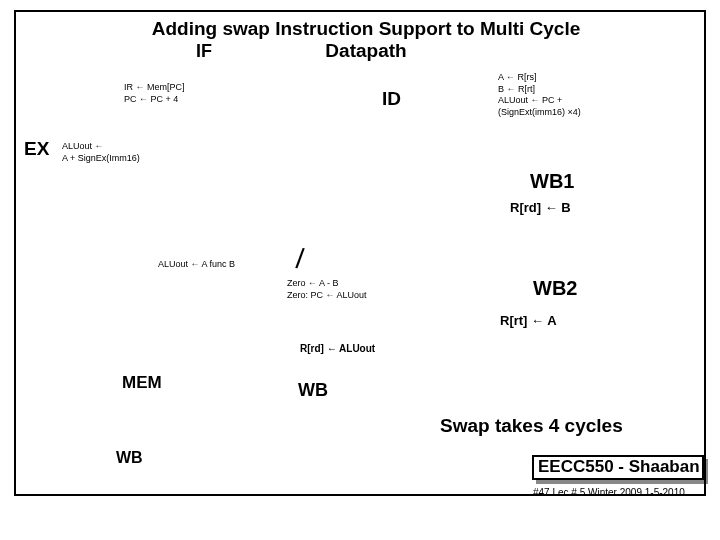 This screenshot has width=720, height=540. What do you see at coordinates (540, 101) in the screenshot?
I see `id-code-line3: ALUout ← PC +` at bounding box center [540, 101].